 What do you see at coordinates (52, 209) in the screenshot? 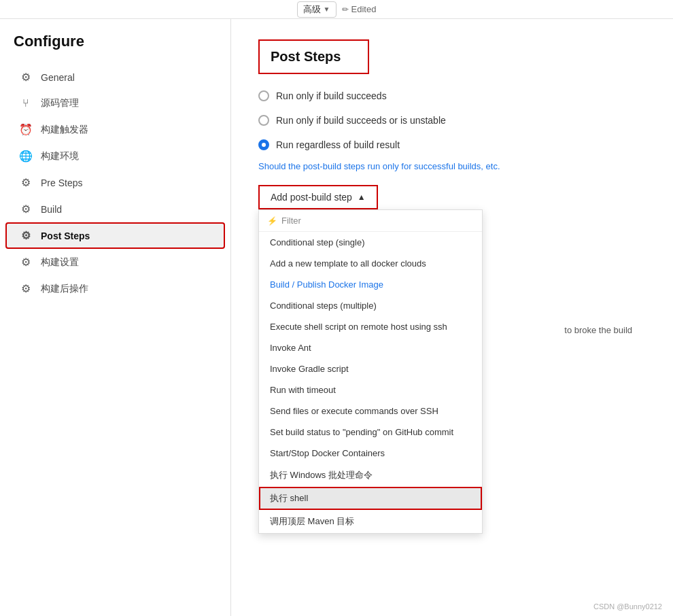
I see `sidebar-item-label: Build` at bounding box center [52, 209].